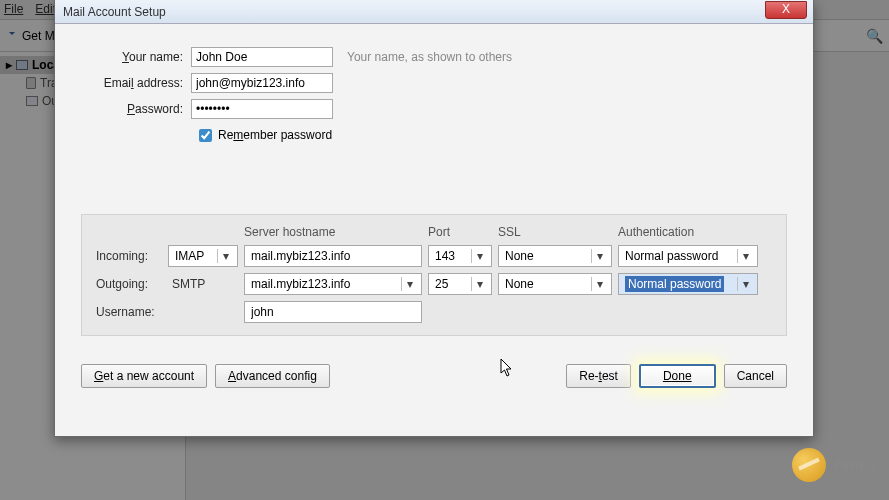 The height and width of the screenshot is (500, 889). What do you see at coordinates (756, 376) in the screenshot?
I see `cancel-button: Cancel` at bounding box center [756, 376].